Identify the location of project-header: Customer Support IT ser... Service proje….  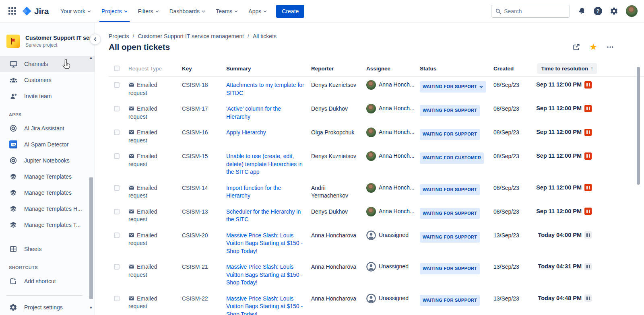
(47, 44).